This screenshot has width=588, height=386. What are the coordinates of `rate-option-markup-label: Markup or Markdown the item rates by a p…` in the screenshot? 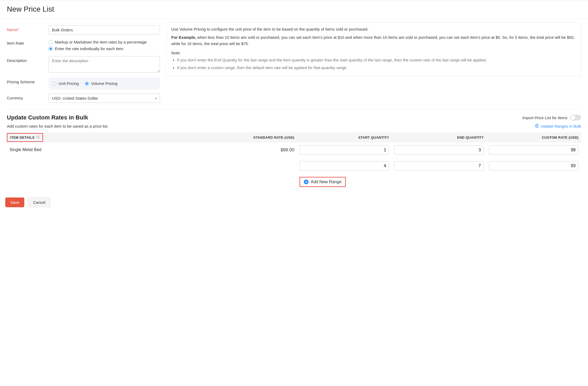 It's located at (101, 42).